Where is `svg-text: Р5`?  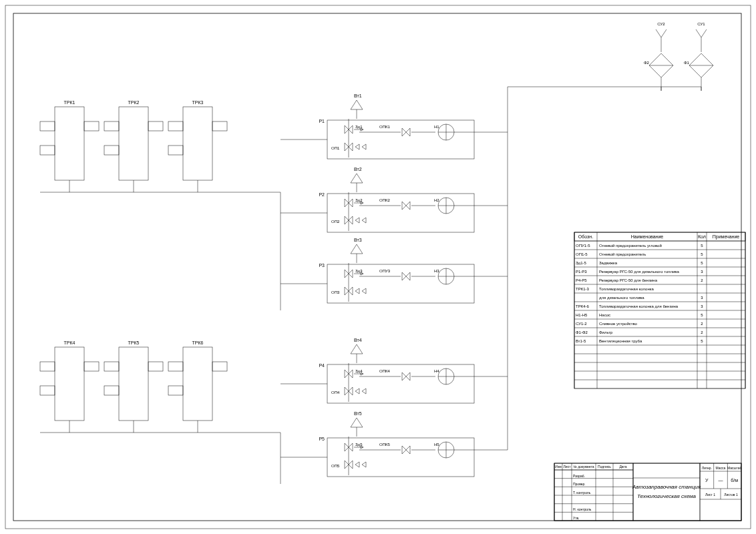
svg-text: Р5 is located at coordinates (322, 439).